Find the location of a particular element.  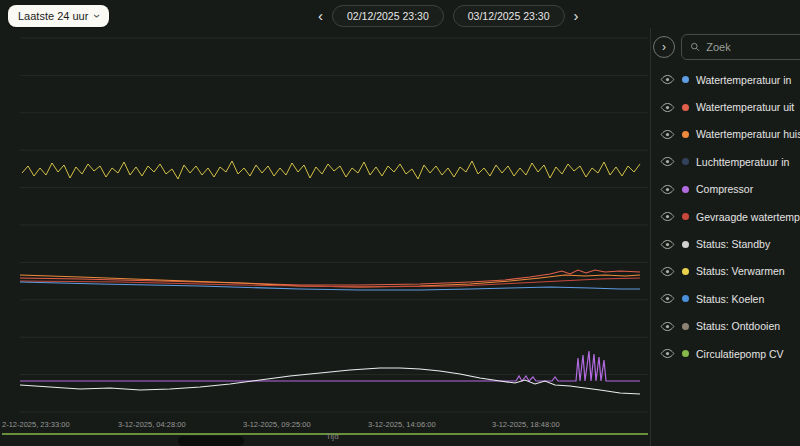

prev-button: ‹ is located at coordinates (320, 16).